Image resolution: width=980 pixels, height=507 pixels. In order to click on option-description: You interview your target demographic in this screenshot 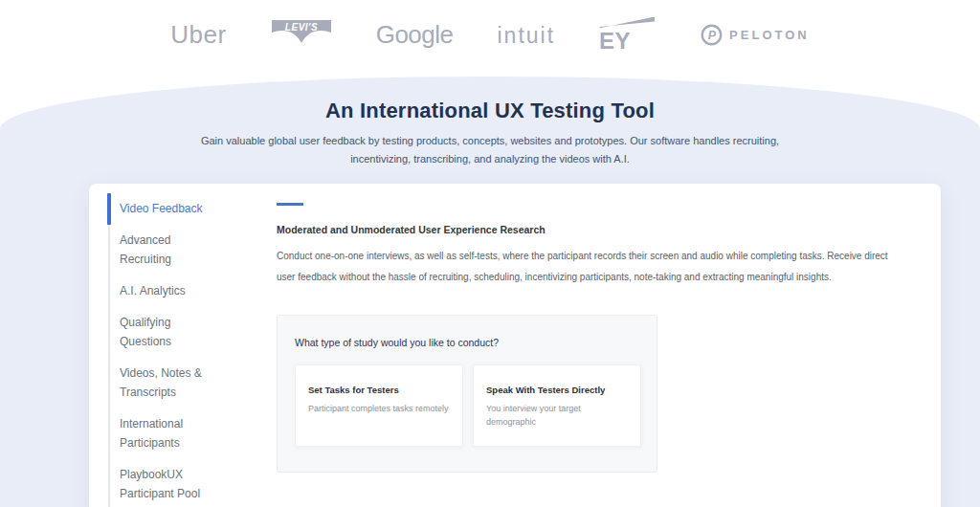, I will do `click(557, 415)`.